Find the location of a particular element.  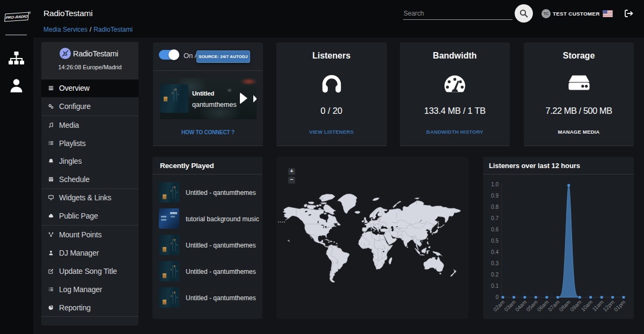

svg-text: 05am is located at coordinates (531, 305).